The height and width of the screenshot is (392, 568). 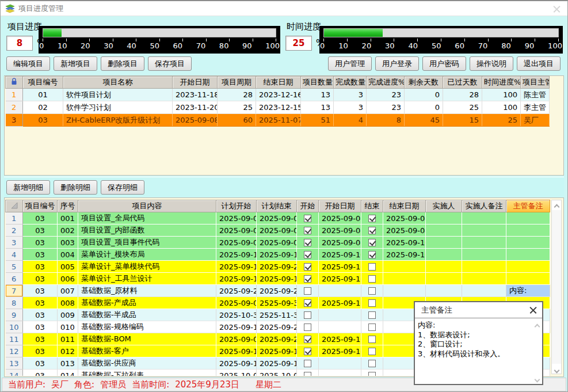 What do you see at coordinates (147, 340) in the screenshot?
I see `cell-content: 基础数据-BOM` at bounding box center [147, 340].